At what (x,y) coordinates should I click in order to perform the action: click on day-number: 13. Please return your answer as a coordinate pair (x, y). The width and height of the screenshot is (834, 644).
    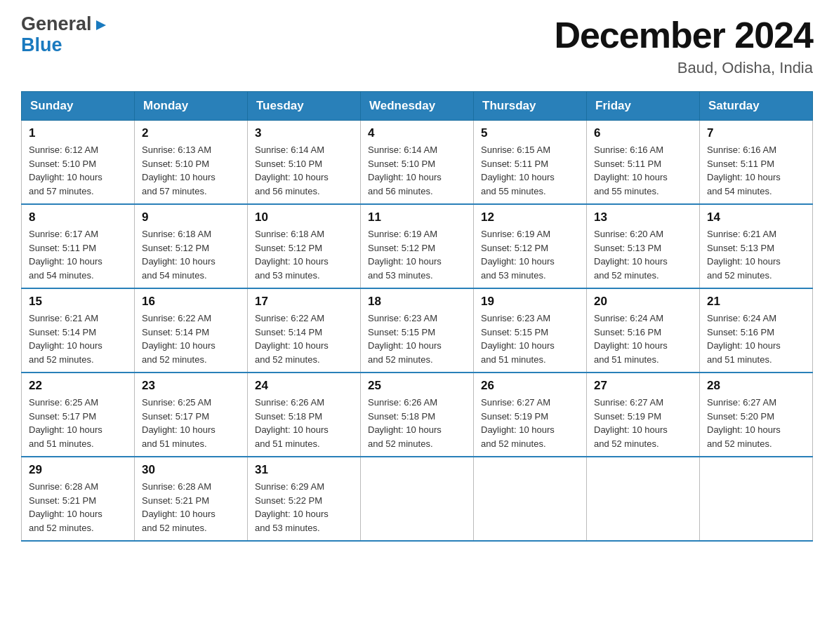
    Looking at the image, I should click on (643, 217).